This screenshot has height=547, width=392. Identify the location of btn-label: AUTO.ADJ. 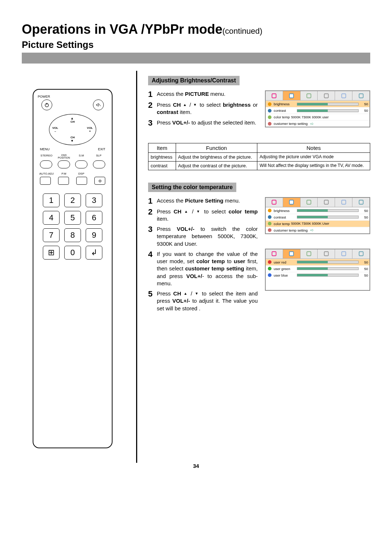
(46, 174).